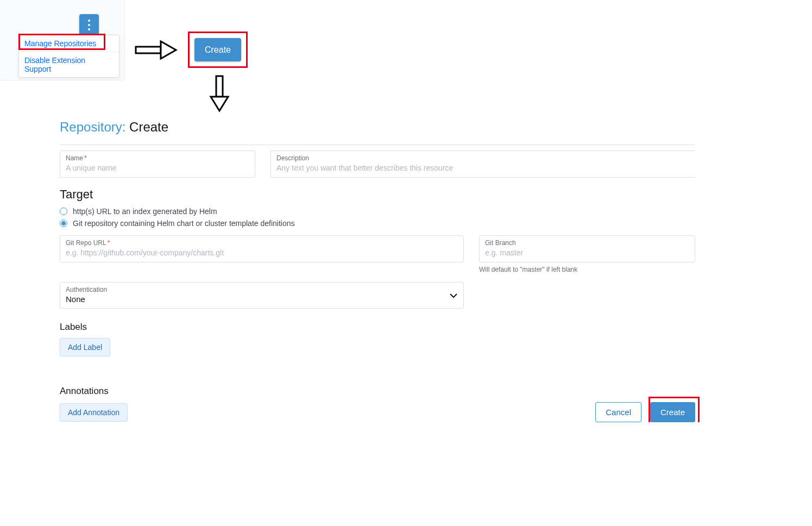  What do you see at coordinates (86, 243) in the screenshot?
I see `git-repo-url-label: Git Repo URL` at bounding box center [86, 243].